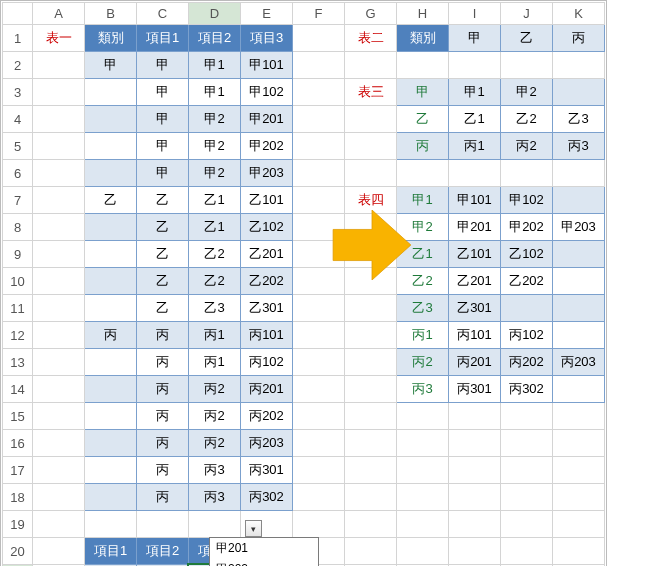 The height and width of the screenshot is (566, 672). I want to click on cell-C19, so click(163, 524).